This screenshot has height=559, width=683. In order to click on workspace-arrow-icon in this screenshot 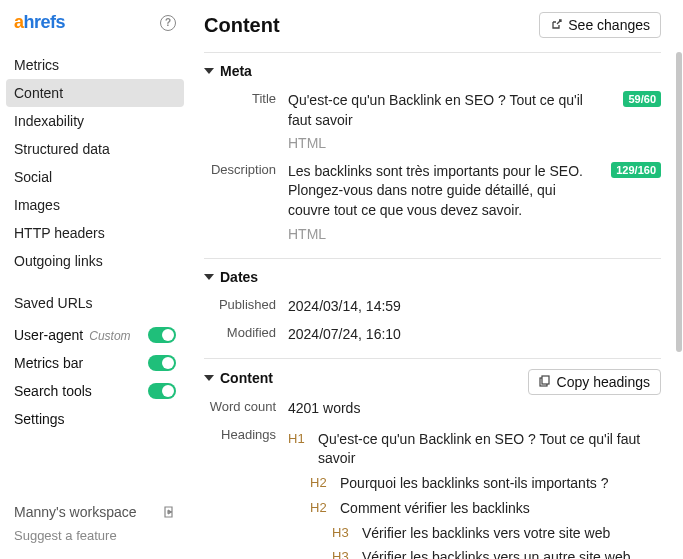, I will do `click(169, 512)`.